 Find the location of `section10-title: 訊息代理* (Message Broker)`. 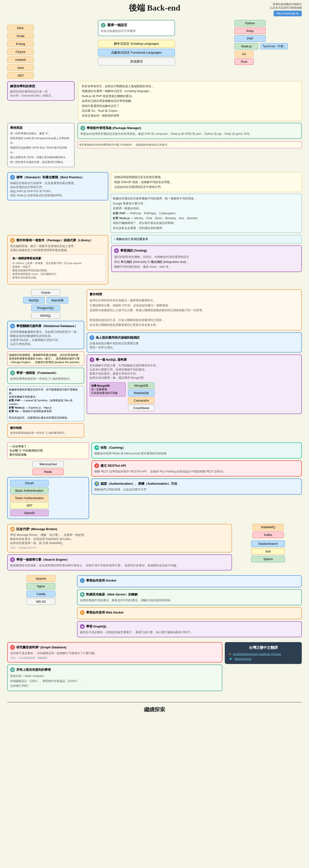

section10-title: 訊息代理* (Message Broker) is located at coordinates (37, 529).